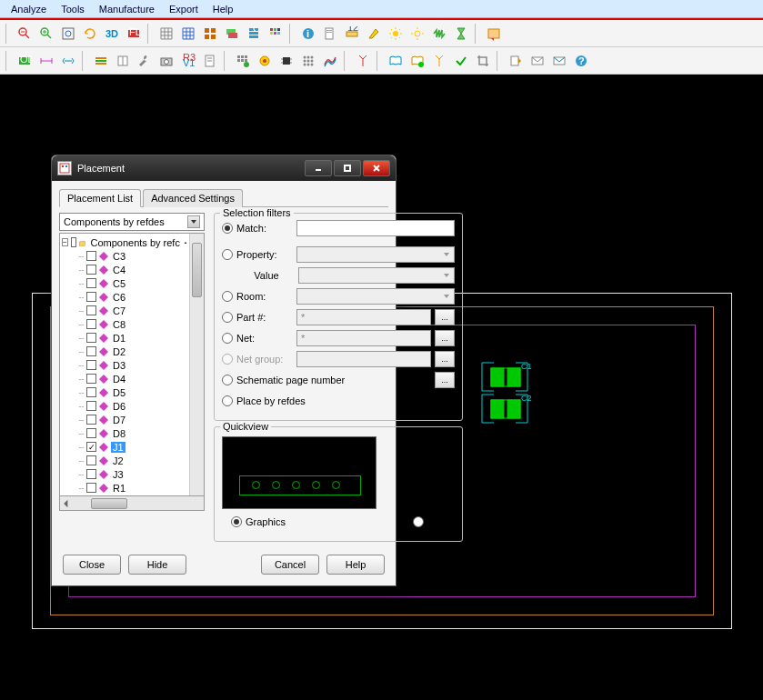 The width and height of the screenshot is (763, 700). What do you see at coordinates (347, 168) in the screenshot?
I see `maximize-button` at bounding box center [347, 168].